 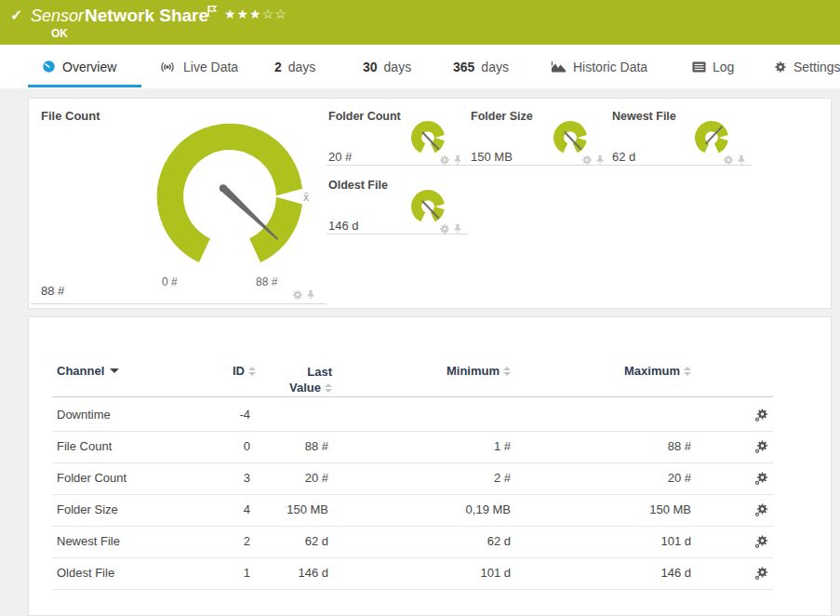 I want to click on flag-icon, so click(x=212, y=13).